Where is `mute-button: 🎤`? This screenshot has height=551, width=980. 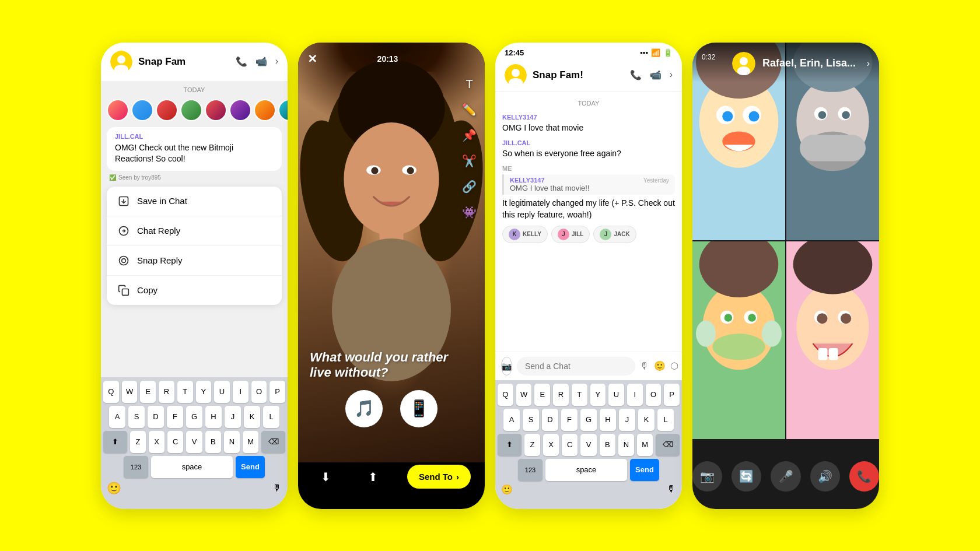
mute-button: 🎤 is located at coordinates (785, 476).